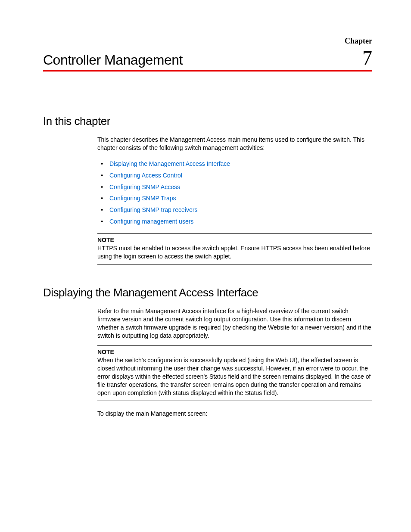 The height and width of the screenshot is (532, 411). What do you see at coordinates (235, 198) in the screenshot?
I see `list-item: Configuring SNMP Traps` at bounding box center [235, 198].